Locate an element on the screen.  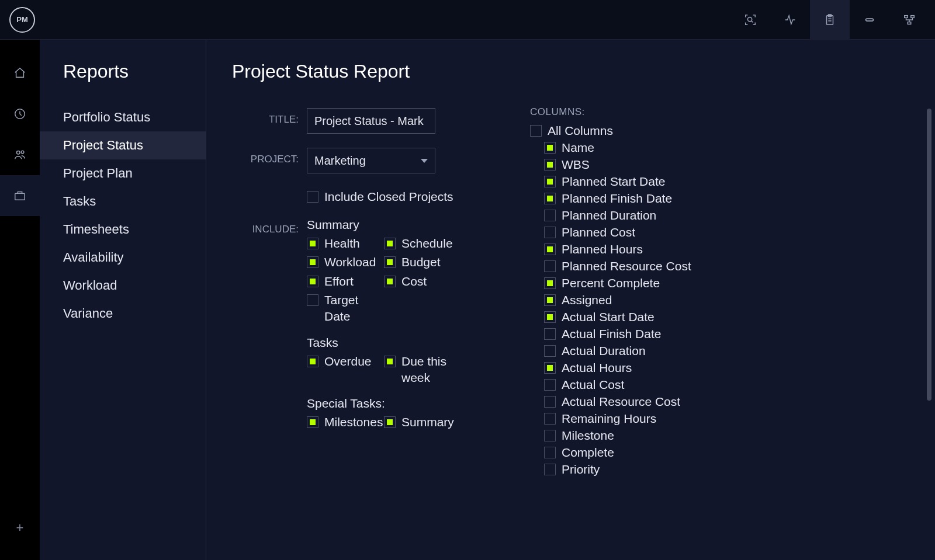
column-label: Remaining Hours is located at coordinates (609, 419).